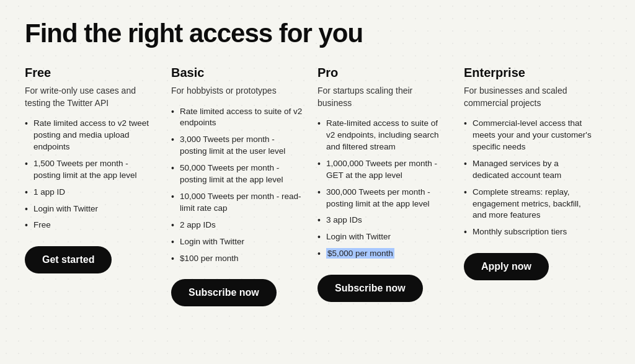 The width and height of the screenshot is (635, 364). What do you see at coordinates (237, 259) in the screenshot?
I see `list-item: $100 per month` at bounding box center [237, 259].